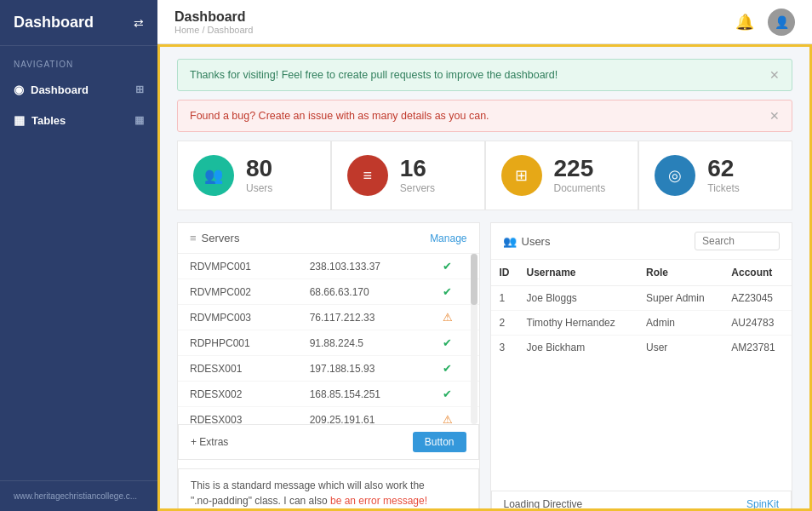 This screenshot has height=511, width=812. What do you see at coordinates (259, 169) in the screenshot?
I see `users-count: 80` at bounding box center [259, 169].